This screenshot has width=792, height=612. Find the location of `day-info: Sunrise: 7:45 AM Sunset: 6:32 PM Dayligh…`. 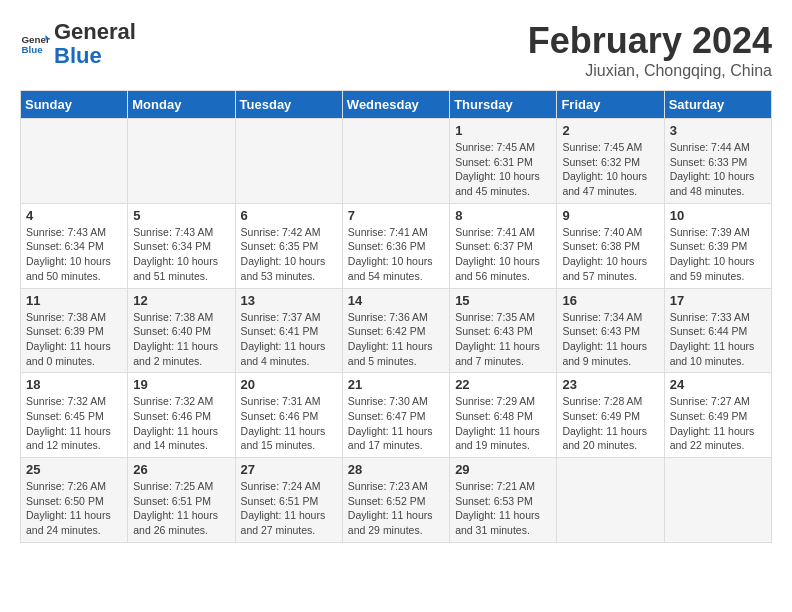

day-info: Sunrise: 7:45 AM Sunset: 6:32 PM Dayligh… is located at coordinates (610, 170).